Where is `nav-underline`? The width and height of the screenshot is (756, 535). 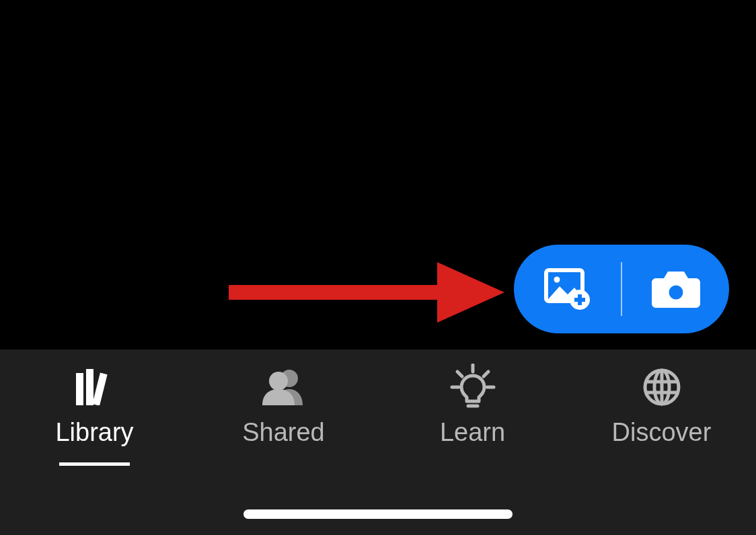 nav-underline is located at coordinates (94, 464).